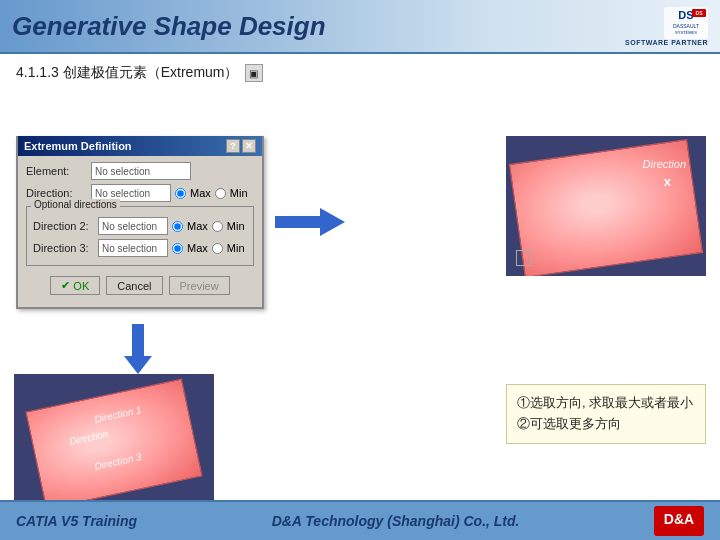  I want to click on cancel-button: Cancel, so click(134, 286).